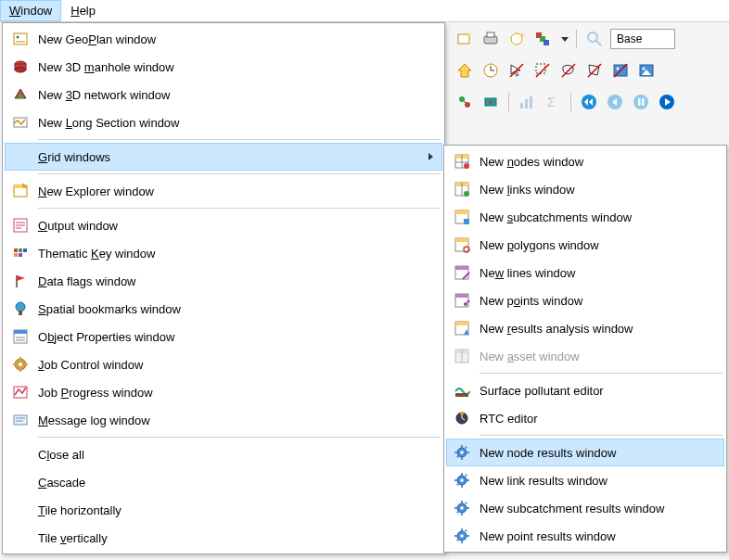 This screenshot has width=729, height=560. Describe the element at coordinates (31, 11) in the screenshot. I see `menubar-window-label: Window` at that location.